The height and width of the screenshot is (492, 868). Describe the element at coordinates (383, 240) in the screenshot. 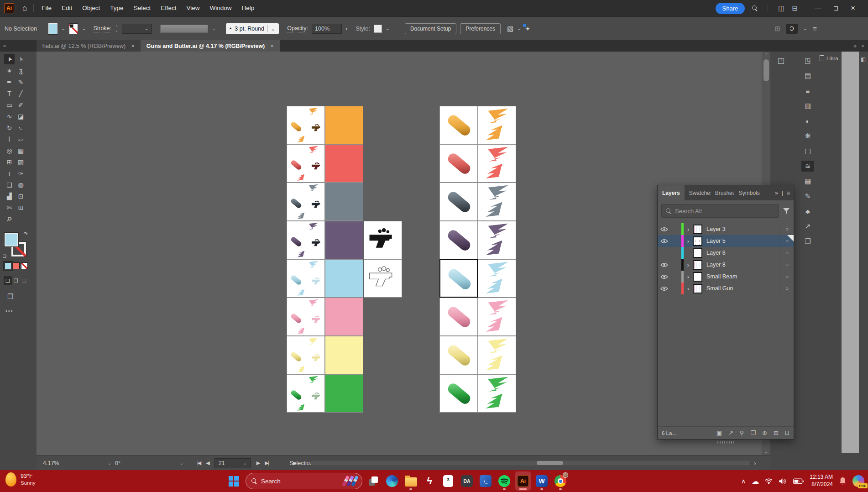

I see `black-gun-cell` at that location.